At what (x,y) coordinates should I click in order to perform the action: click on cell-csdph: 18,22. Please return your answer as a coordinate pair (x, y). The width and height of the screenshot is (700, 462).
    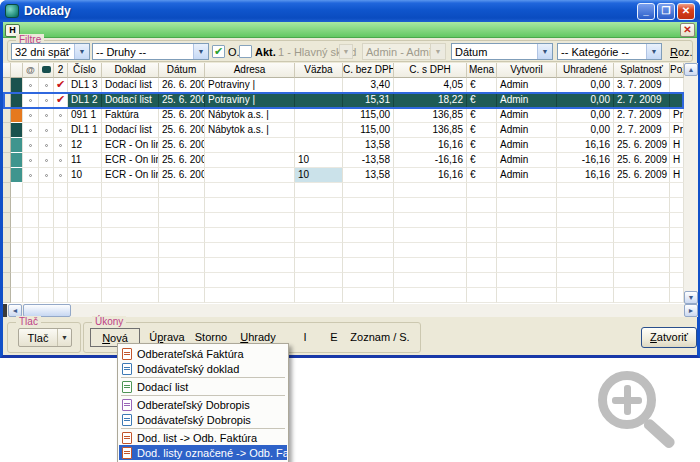
    Looking at the image, I should click on (430, 100).